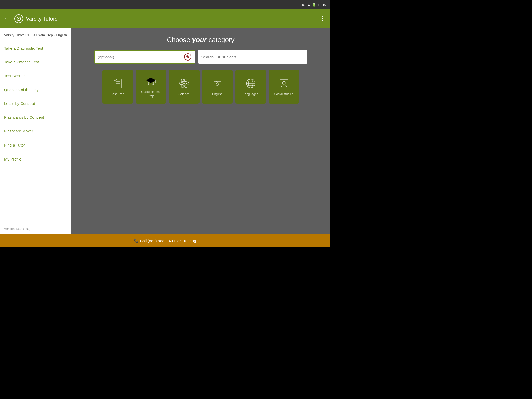  I want to click on category-card-social: Social studies, so click(284, 87).